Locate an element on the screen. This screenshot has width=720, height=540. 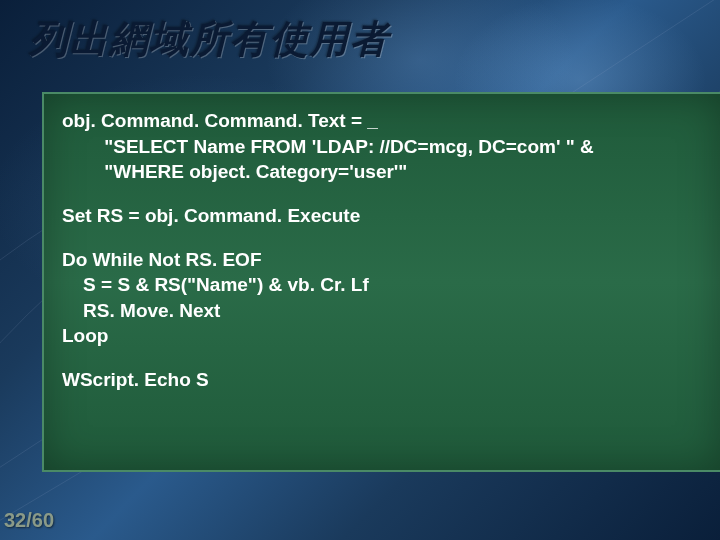
code-line: S = S & RS("Name") & vb. Cr. Lf is located at coordinates (216, 284).